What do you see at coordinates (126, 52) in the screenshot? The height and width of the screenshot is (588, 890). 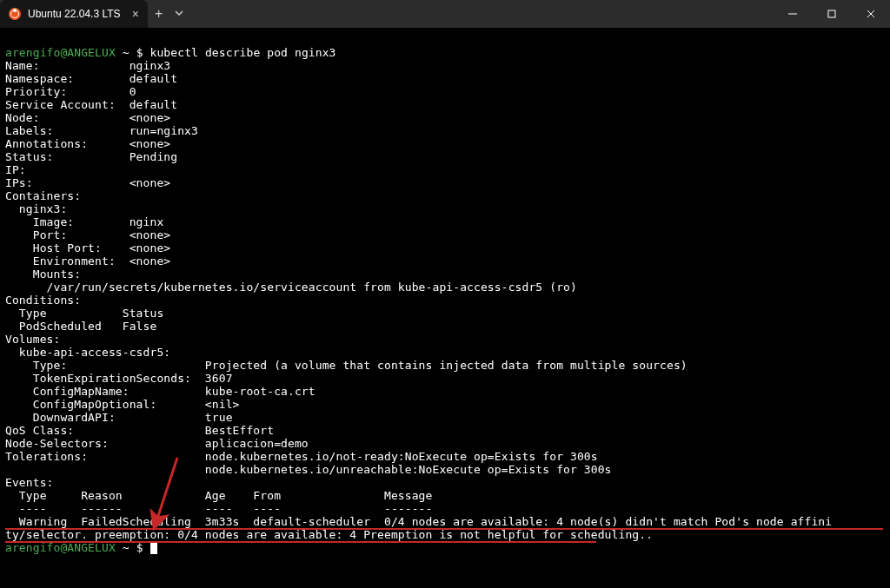 I see `prompt-path: ~` at bounding box center [126, 52].